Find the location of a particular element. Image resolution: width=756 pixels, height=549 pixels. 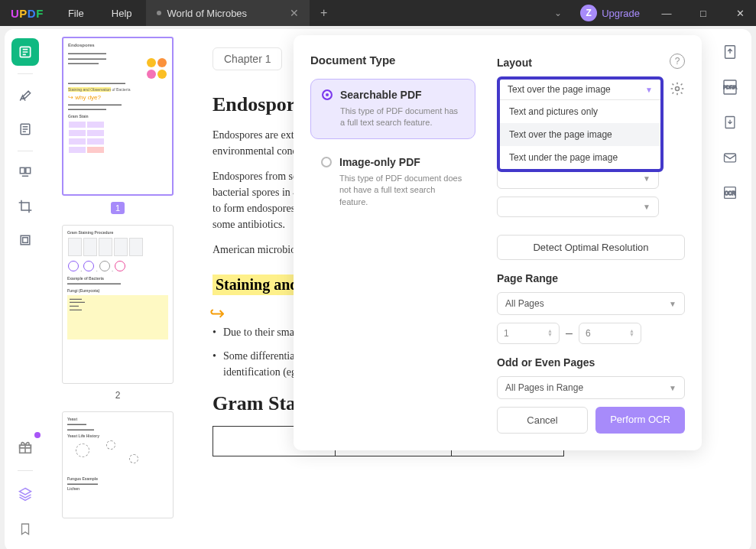

searchable-pdf-option: Searchable PDF This type of PDF document… is located at coordinates (393, 109).